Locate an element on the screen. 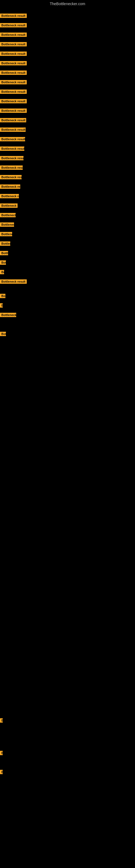 The width and height of the screenshot is (135, 868). bottleneck-badge-12: Bottleneck result is located at coordinates (13, 120).